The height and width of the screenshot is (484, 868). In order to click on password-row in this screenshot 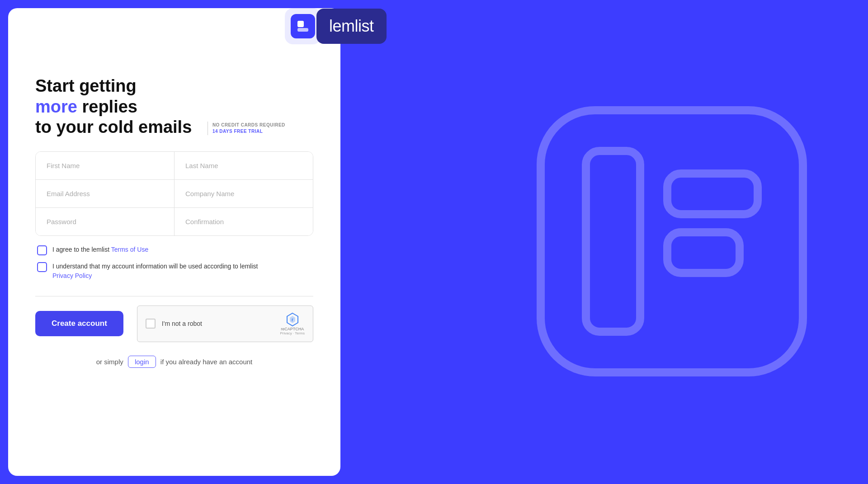, I will do `click(175, 221)`.